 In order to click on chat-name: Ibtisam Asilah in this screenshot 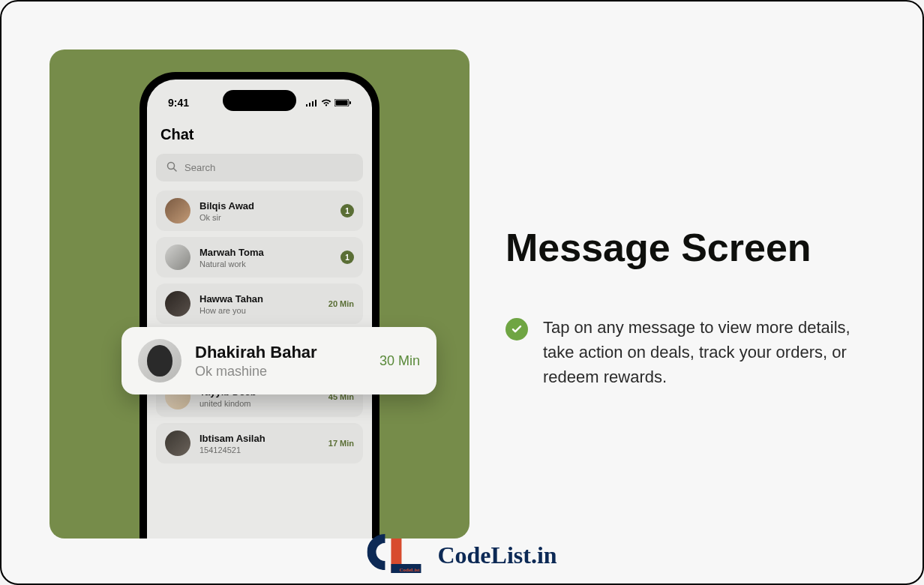, I will do `click(260, 438)`.